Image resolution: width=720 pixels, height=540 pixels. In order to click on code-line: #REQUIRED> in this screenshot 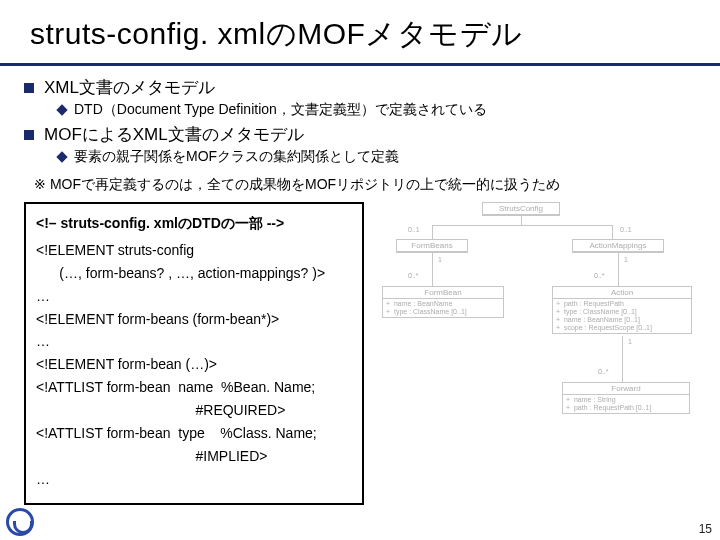, I will do `click(194, 410)`.